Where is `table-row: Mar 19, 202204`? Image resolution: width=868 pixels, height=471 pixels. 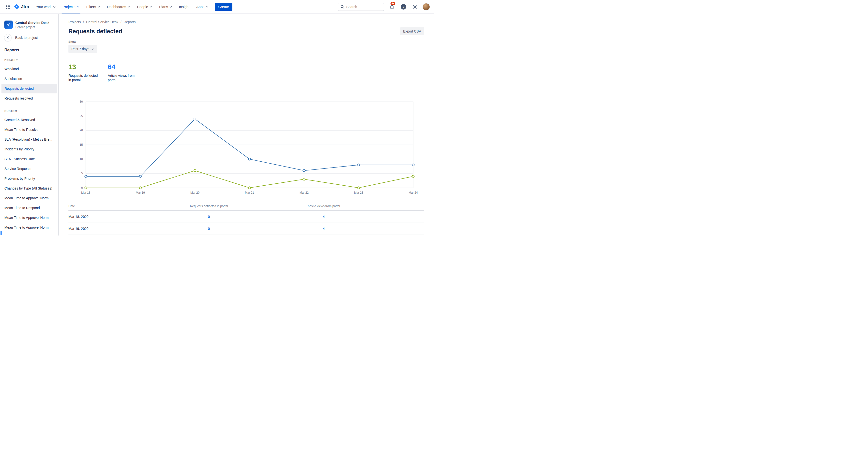 table-row: Mar 19, 202204 is located at coordinates (246, 229).